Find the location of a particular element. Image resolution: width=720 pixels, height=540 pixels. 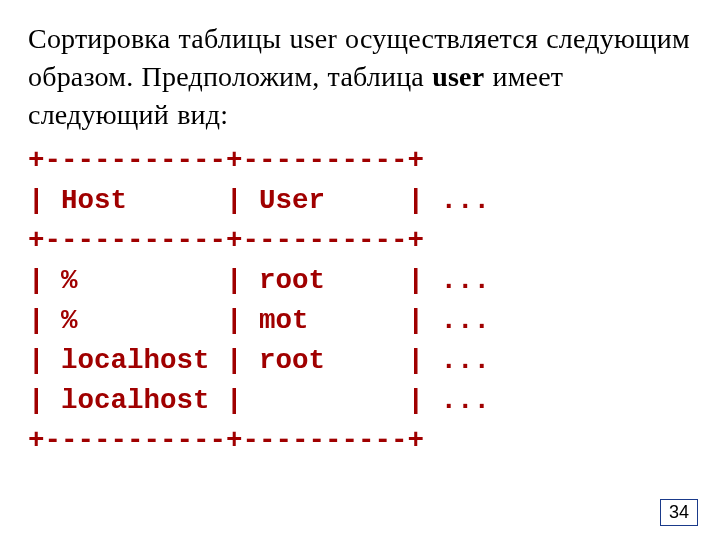

ascii-l2: | Host | User | ... is located at coordinates (259, 200).